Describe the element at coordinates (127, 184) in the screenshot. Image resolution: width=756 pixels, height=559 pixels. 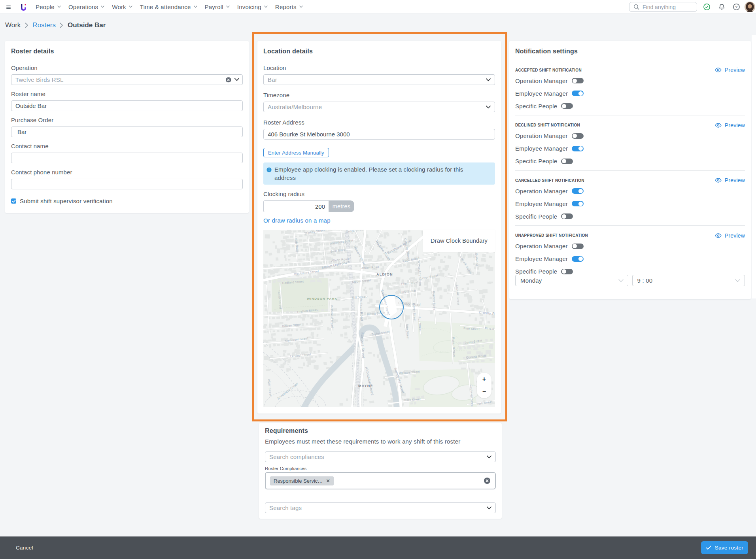
I see `contact-phone-input` at that location.